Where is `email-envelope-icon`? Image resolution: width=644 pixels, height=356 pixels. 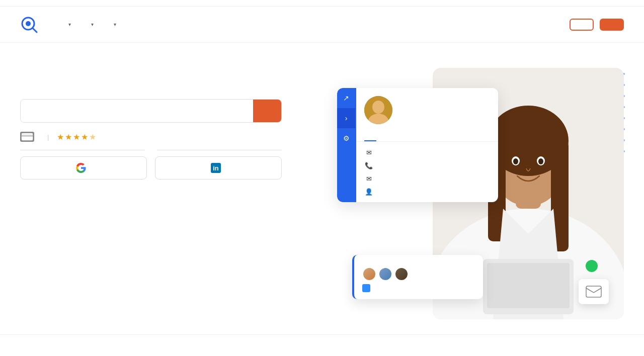 email-envelope-icon is located at coordinates (594, 292).